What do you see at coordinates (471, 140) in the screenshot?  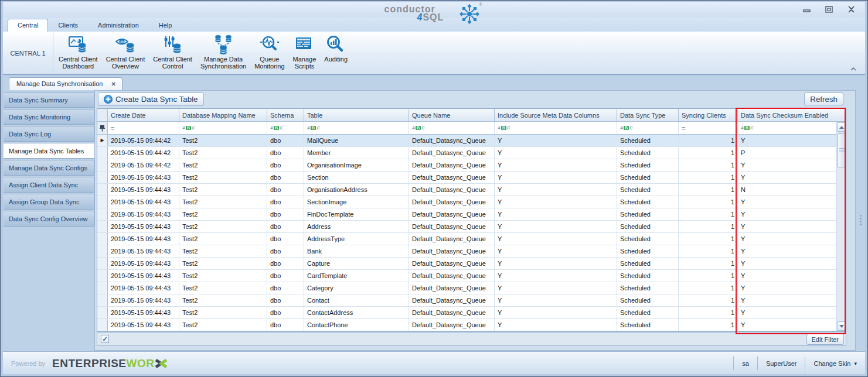 I see `table-row: ▶2019-05-15 09:44:42Test2dboMailQueueDef…` at bounding box center [471, 140].